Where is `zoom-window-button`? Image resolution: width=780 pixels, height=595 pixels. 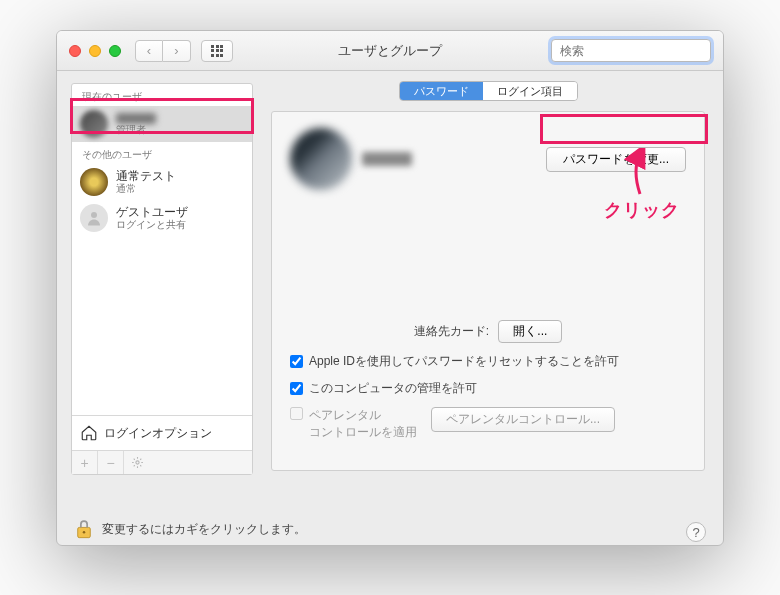 zoom-window-button is located at coordinates (115, 51).